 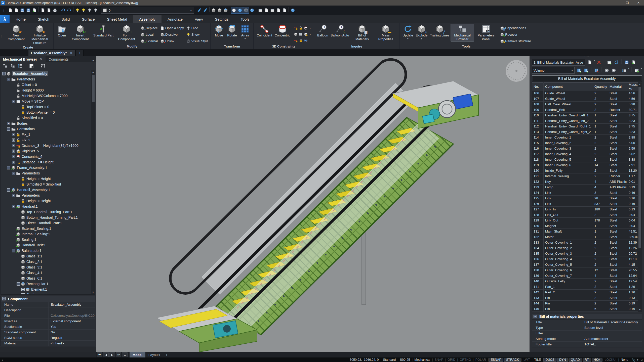 I want to click on snow-constraint-icon, so click(x=306, y=41).